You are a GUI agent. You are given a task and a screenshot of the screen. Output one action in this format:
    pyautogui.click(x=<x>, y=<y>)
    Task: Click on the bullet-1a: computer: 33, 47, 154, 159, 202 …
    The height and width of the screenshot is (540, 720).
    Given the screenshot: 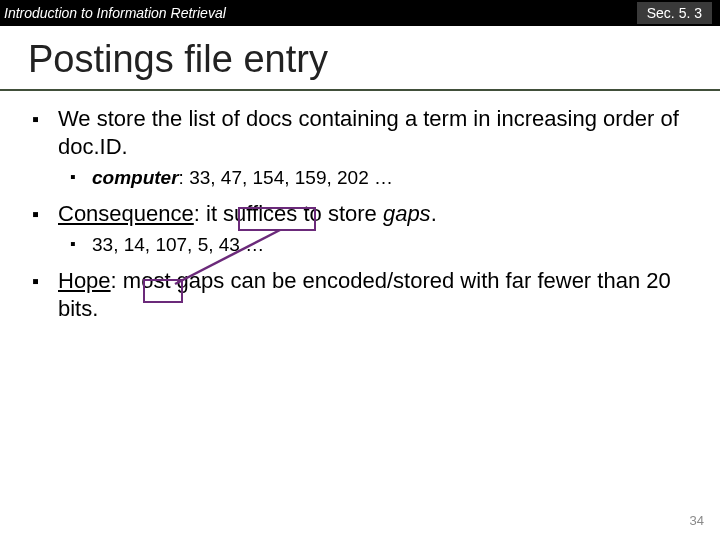 What is the action you would take?
    pyautogui.click(x=387, y=178)
    